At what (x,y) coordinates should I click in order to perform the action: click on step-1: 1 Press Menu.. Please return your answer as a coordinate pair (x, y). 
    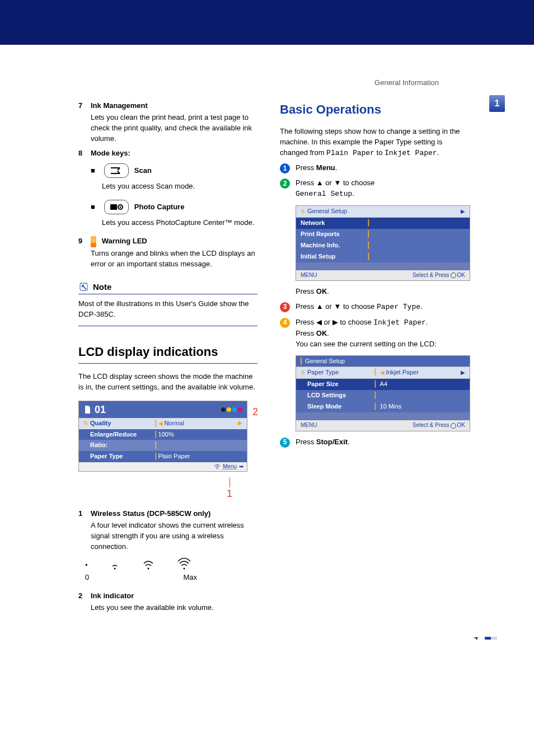
    Looking at the image, I should click on (375, 168).